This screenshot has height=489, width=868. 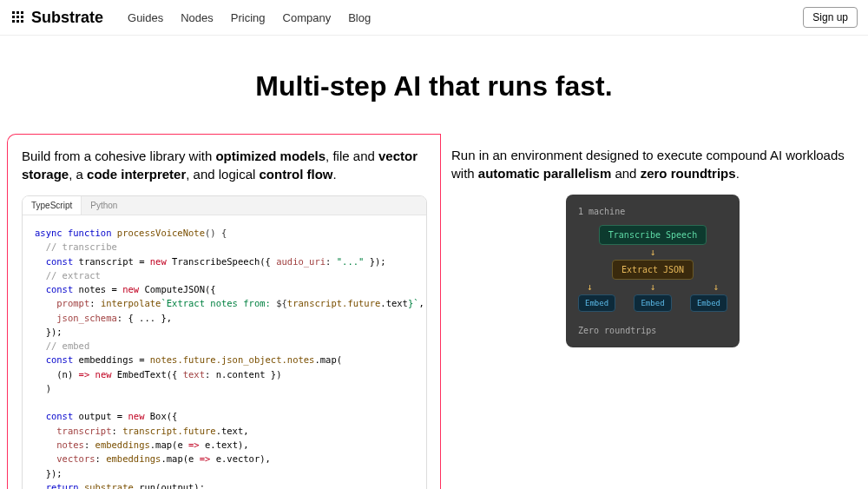 What do you see at coordinates (359, 17) in the screenshot?
I see `nav-link-blog: Blog` at bounding box center [359, 17].